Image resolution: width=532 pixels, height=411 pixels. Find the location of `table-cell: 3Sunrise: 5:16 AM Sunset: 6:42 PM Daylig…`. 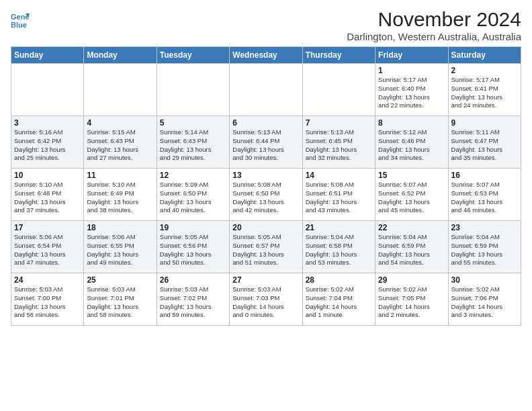

table-cell: 3Sunrise: 5:16 AM Sunset: 6:42 PM Daylig… is located at coordinates (48, 142).